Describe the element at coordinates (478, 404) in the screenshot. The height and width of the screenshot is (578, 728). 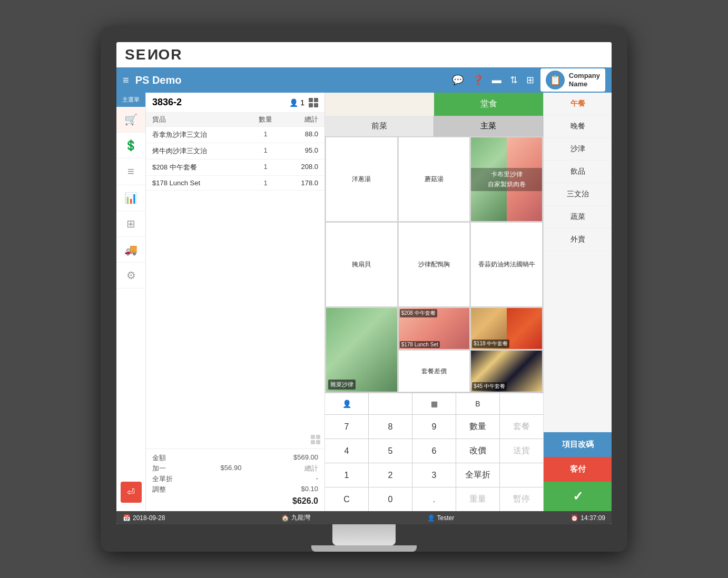
I see `numpad-book-btn: B` at that location.